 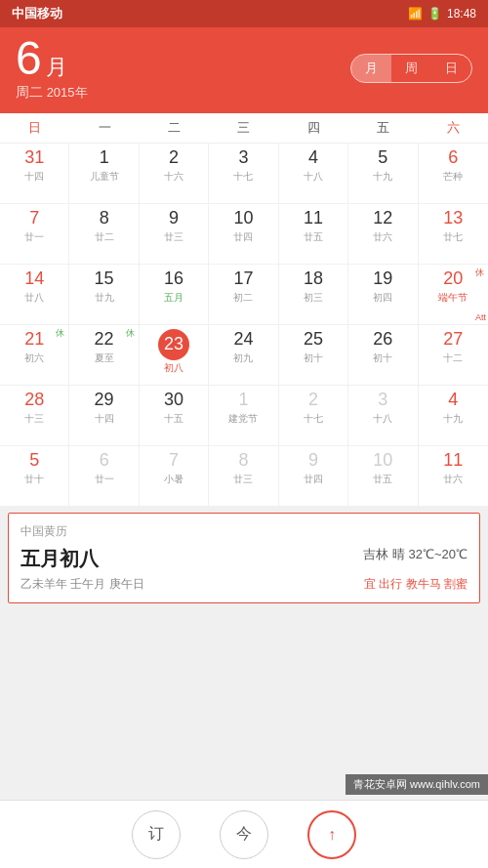 What do you see at coordinates (243, 279) in the screenshot?
I see `day-number: 17` at bounding box center [243, 279].